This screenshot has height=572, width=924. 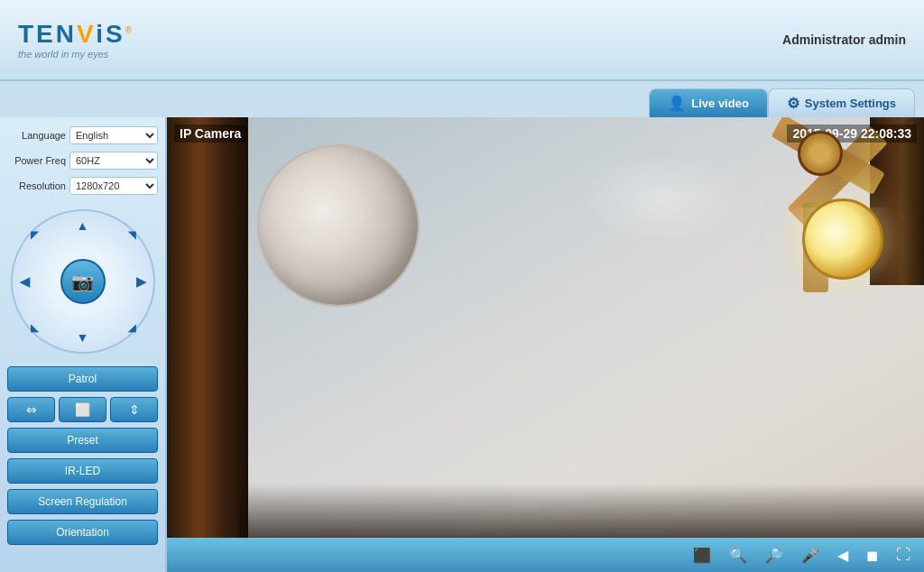 I want to click on language-label: Language, so click(x=36, y=135).